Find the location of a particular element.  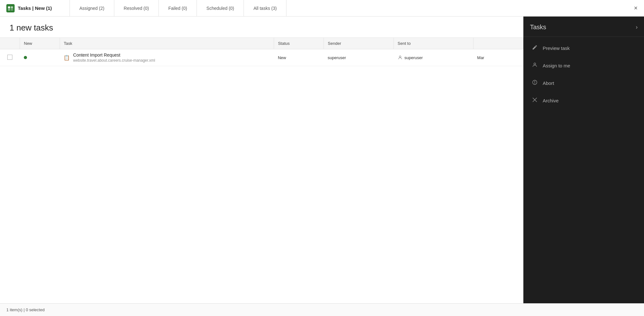

app-logo-section: Tasks | New (1) is located at coordinates (35, 8).